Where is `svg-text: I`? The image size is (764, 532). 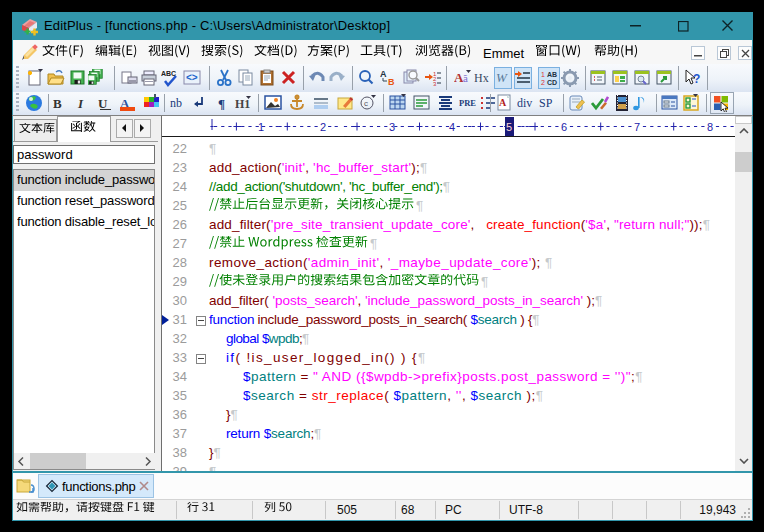 svg-text: I is located at coordinates (80, 104).